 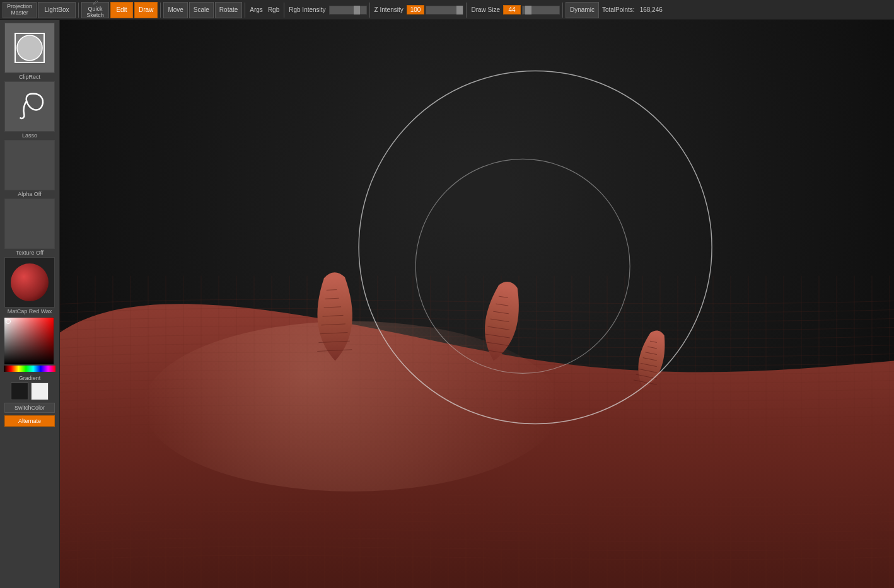 What do you see at coordinates (485, 10) in the screenshot?
I see `draw-size-label: Draw Size` at bounding box center [485, 10].